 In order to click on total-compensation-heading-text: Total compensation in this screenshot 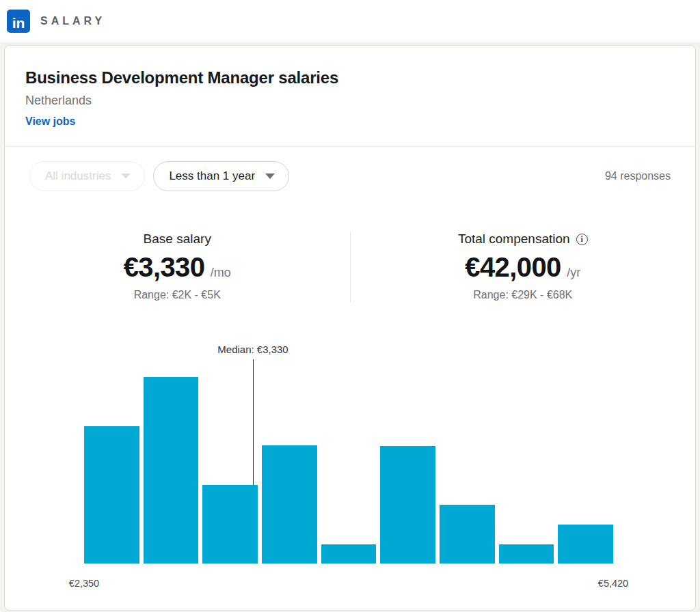, I will do `click(514, 239)`.